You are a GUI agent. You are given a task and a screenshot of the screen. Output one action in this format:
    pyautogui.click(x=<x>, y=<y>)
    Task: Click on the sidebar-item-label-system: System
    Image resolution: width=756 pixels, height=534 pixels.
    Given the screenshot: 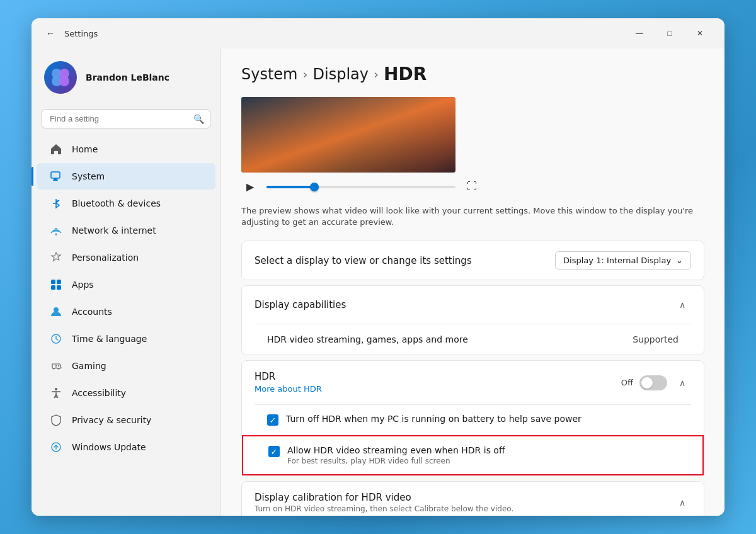 What is the action you would take?
    pyautogui.click(x=137, y=176)
    